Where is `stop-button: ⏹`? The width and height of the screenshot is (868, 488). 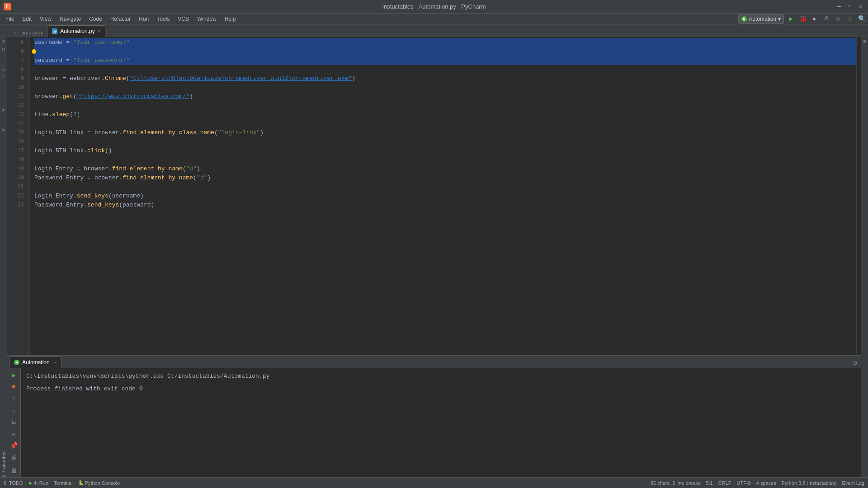
stop-button: ⏹ is located at coordinates (838, 19).